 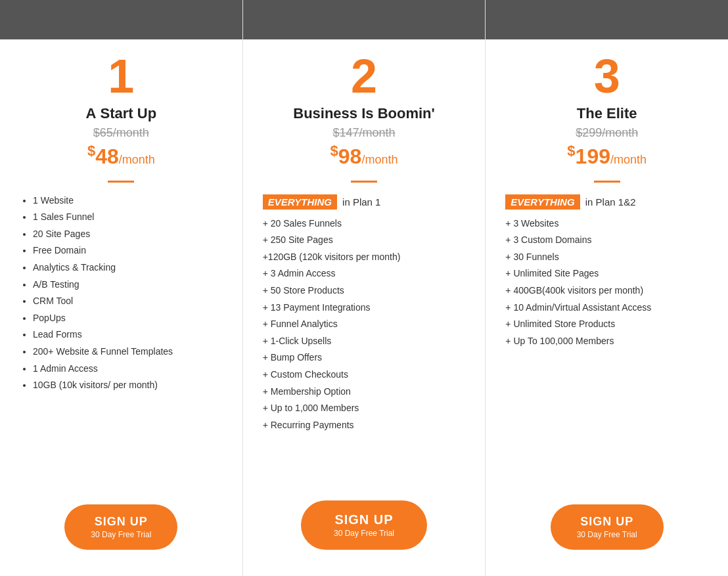 I want to click on plus-feature: + Funnel Analytics, so click(x=364, y=324).